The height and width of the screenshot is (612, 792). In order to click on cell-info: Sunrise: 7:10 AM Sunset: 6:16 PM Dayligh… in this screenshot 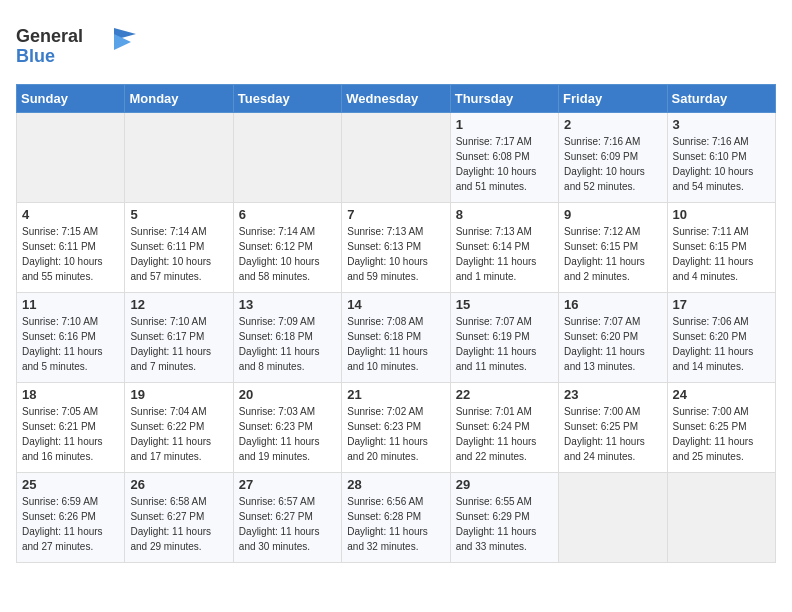, I will do `click(70, 344)`.